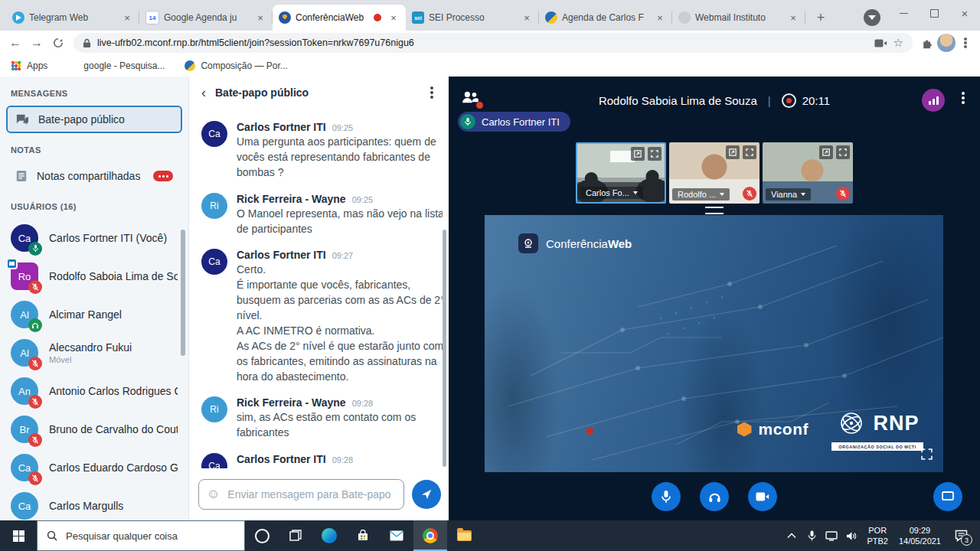  What do you see at coordinates (877, 536) in the screenshot?
I see `language-indicator: POR PTB2` at bounding box center [877, 536].